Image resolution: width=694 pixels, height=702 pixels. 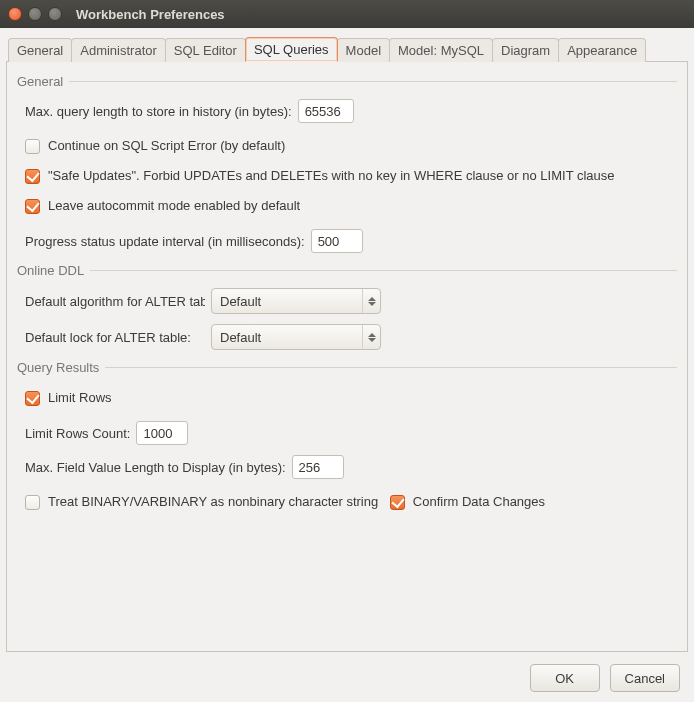 What do you see at coordinates (364, 50) in the screenshot?
I see `tab-label: Model` at bounding box center [364, 50].